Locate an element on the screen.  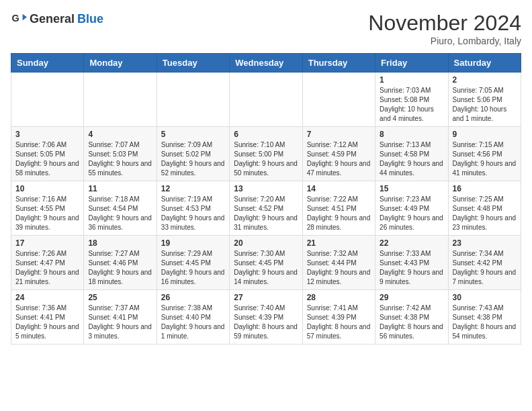
calendar-cell: 27Sunrise: 7:40 AM Sunset: 4:39 PM Dayli… is located at coordinates (266, 317).